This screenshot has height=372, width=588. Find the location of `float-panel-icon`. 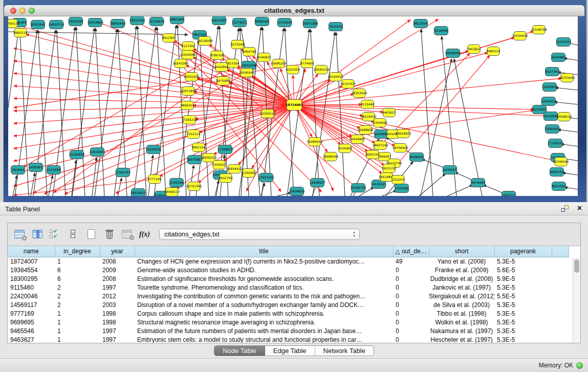

float-panel-icon is located at coordinates (565, 209).